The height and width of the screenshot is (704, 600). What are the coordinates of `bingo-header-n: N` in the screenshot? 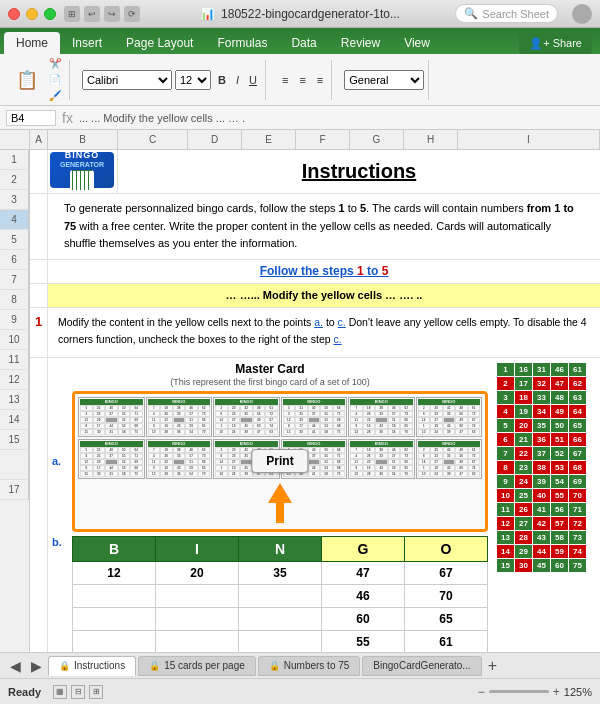 It's located at (280, 548).